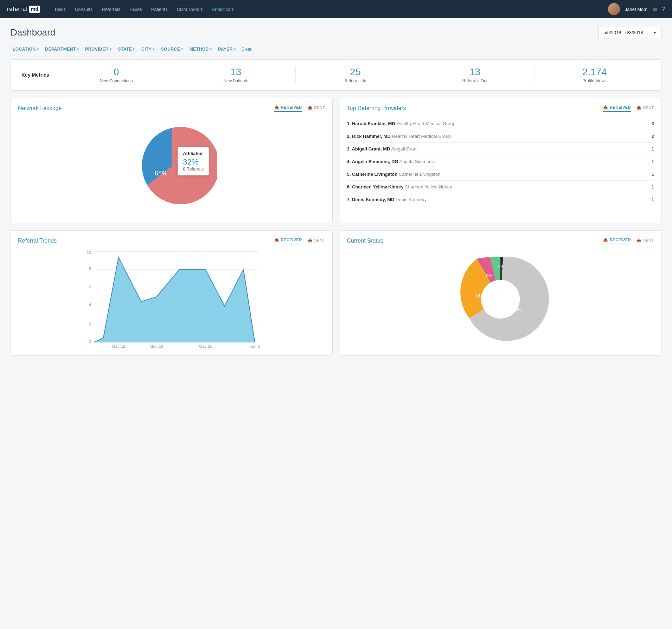 The height and width of the screenshot is (629, 672). What do you see at coordinates (161, 173) in the screenshot?
I see `pie-label-unaffiliated: 68%` at bounding box center [161, 173].